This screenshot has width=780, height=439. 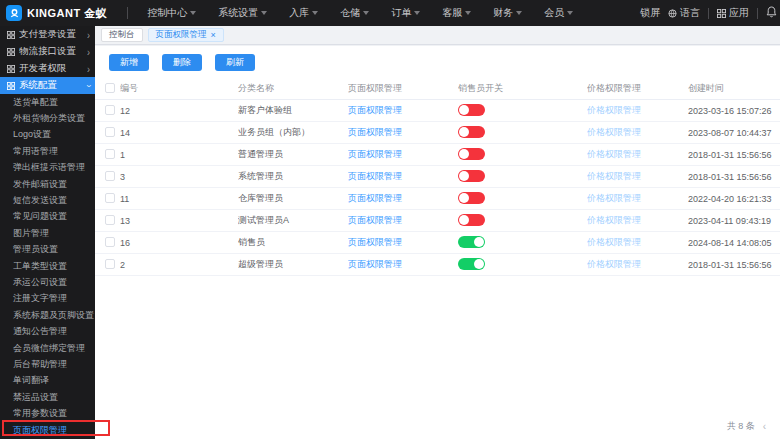 What do you see at coordinates (456, 13) in the screenshot?
I see `menu-item: 客服` at bounding box center [456, 13].